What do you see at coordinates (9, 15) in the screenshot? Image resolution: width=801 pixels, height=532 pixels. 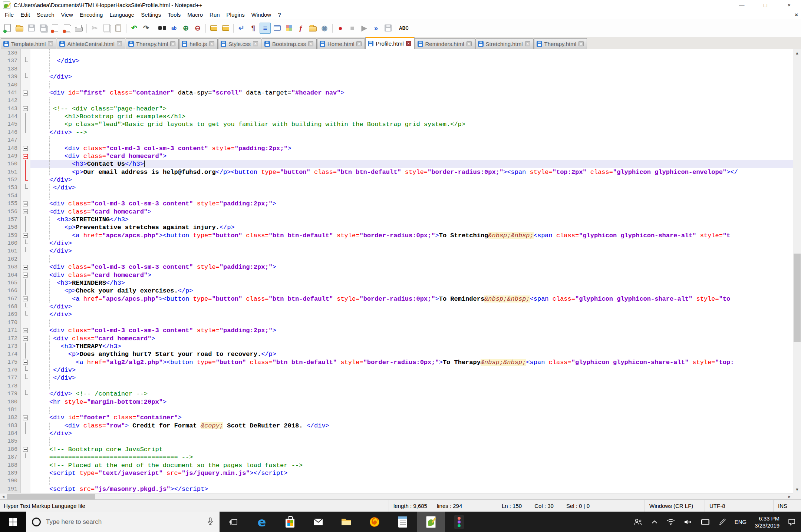 I see `menu-file: File` at bounding box center [9, 15].